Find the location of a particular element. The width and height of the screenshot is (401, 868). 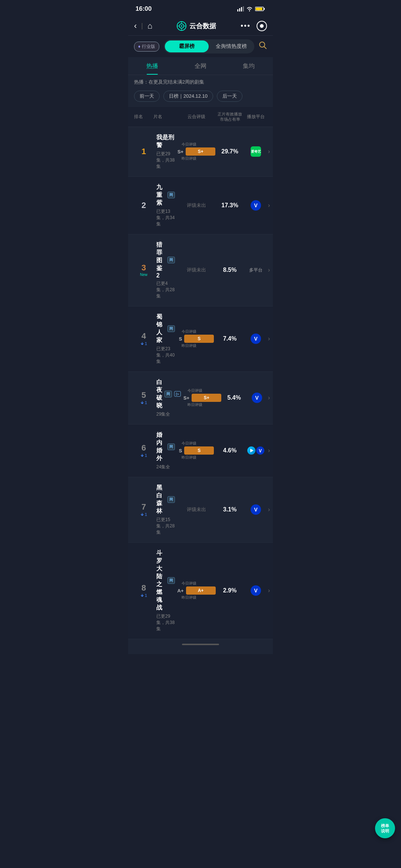

market-share: 17.3% is located at coordinates (230, 205).